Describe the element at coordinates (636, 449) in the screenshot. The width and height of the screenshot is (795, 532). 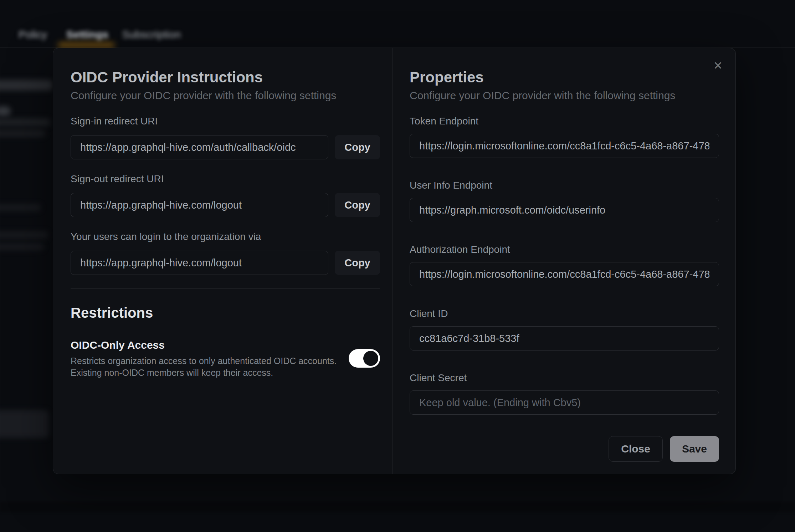
I see `close-button: Close` at that location.